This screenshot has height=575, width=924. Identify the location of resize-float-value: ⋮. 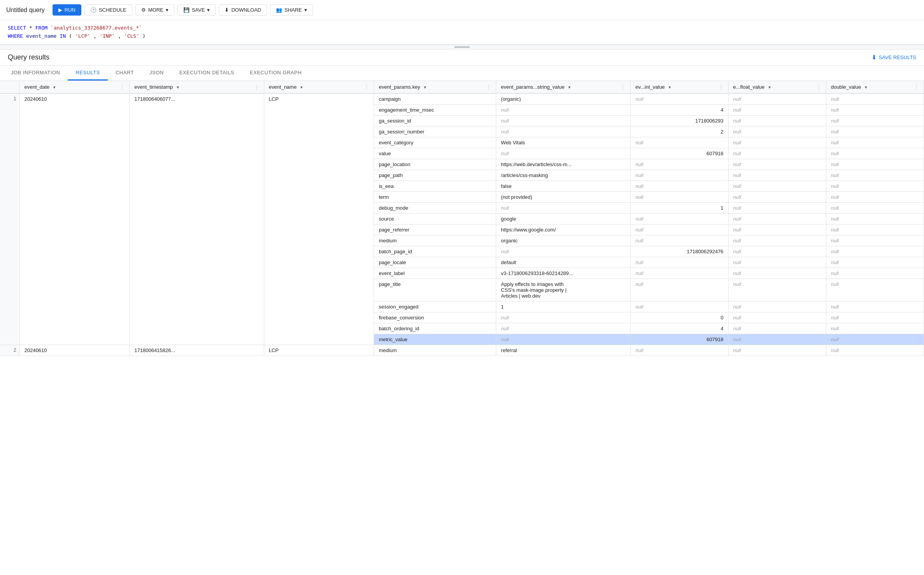
(819, 87).